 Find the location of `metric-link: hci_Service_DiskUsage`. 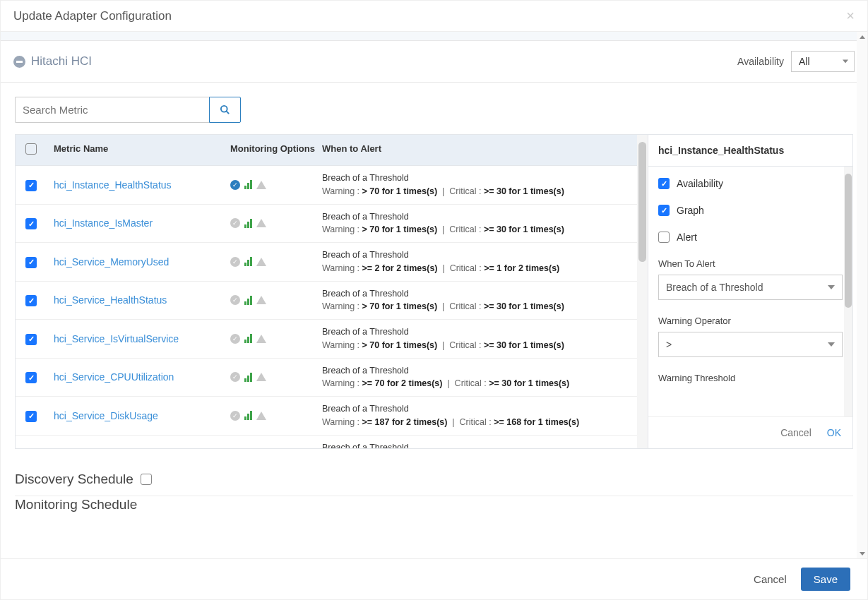

metric-link: hci_Service_DiskUsage is located at coordinates (106, 416).